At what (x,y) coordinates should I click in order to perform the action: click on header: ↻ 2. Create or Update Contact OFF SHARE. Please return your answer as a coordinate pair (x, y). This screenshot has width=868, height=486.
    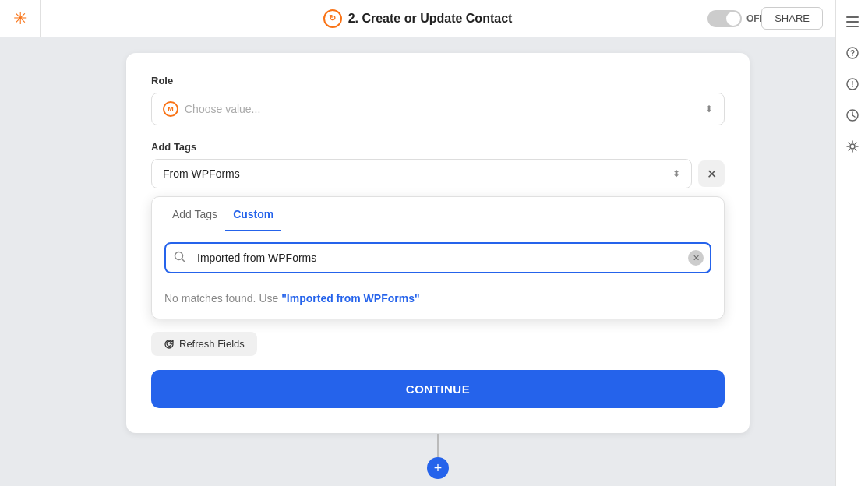
    Looking at the image, I should click on (418, 19).